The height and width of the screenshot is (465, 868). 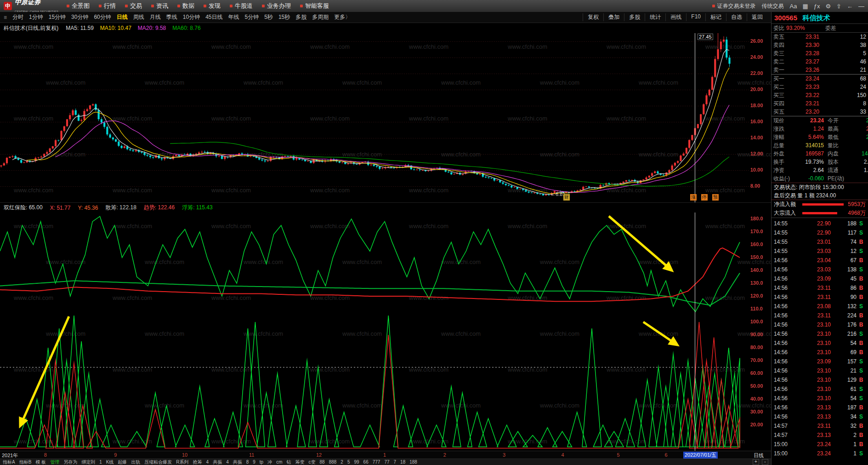 What do you see at coordinates (268, 17) in the screenshot?
I see `period-tab-14: 5秒` at bounding box center [268, 17].